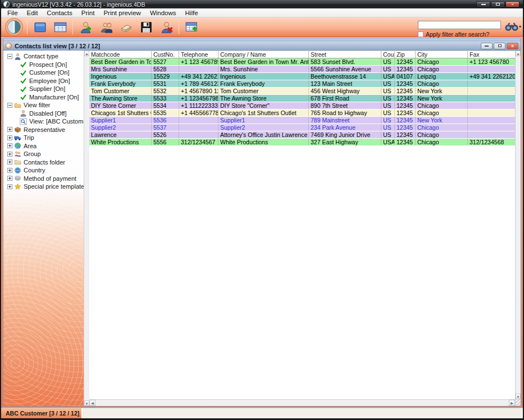 This screenshot has width=524, height=420. What do you see at coordinates (491, 135) in the screenshot?
I see `cell-fax` at bounding box center [491, 135].